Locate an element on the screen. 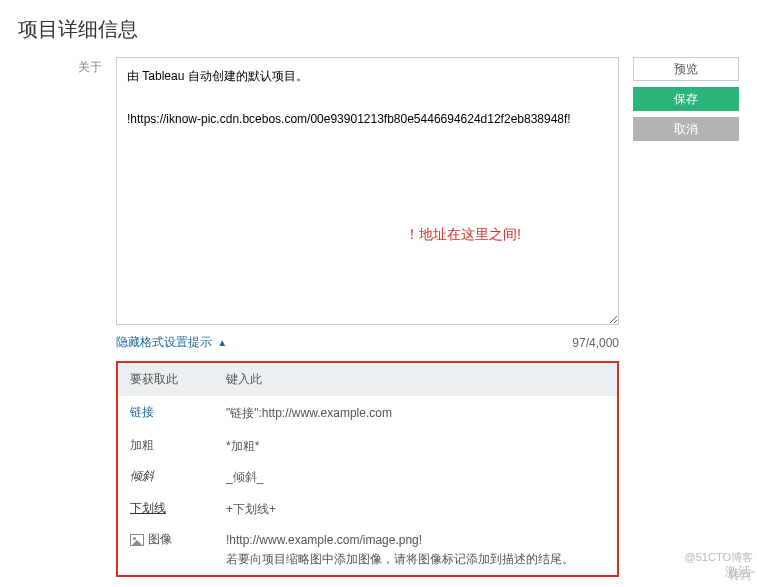 This screenshot has height=587, width=757. page-title: 项目详细信息 is located at coordinates (378, 30).